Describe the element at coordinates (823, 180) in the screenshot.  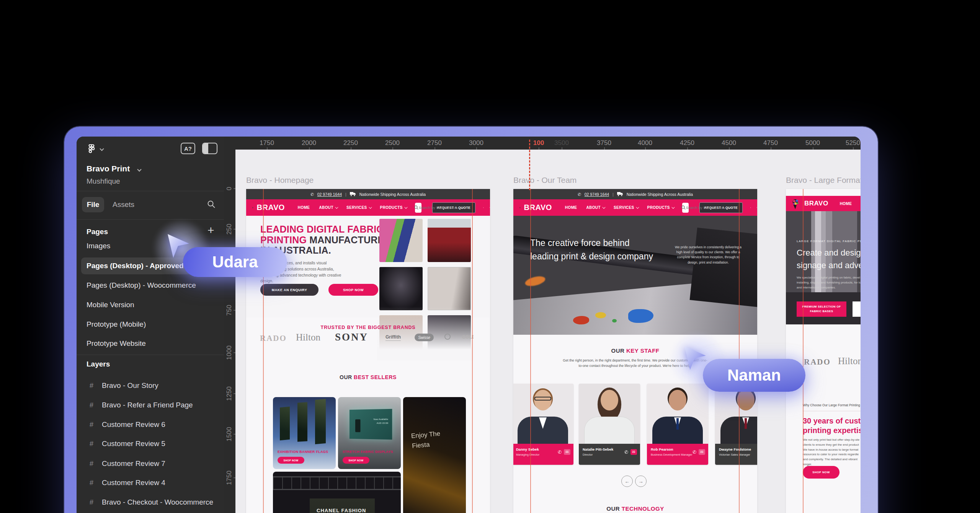
I see `frame-title-large-format: Bravo - Large Format D` at that location.